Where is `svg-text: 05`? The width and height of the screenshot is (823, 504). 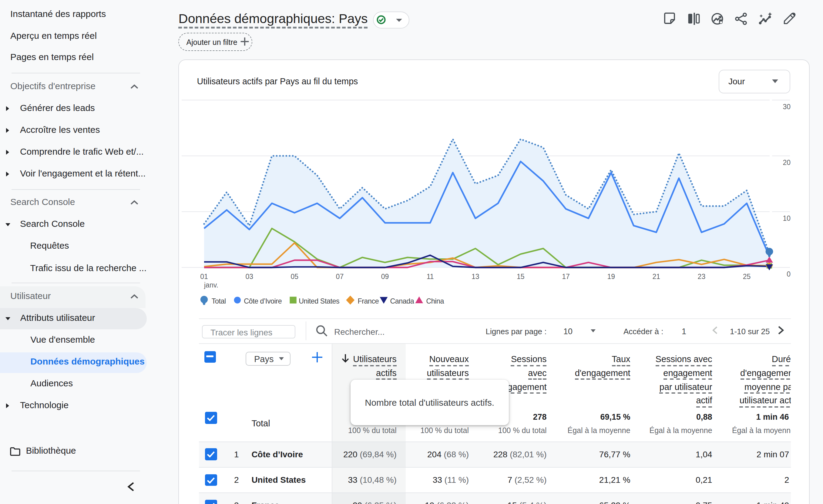
svg-text: 05 is located at coordinates (295, 277).